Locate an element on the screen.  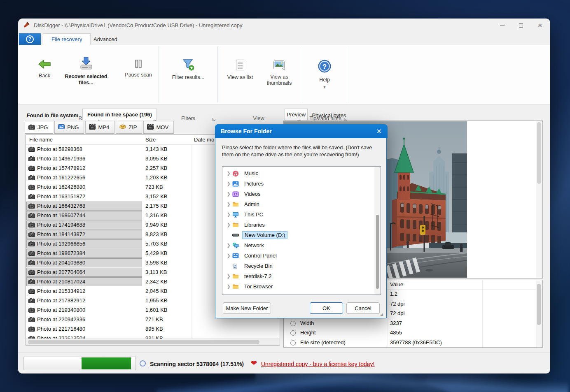
file-name: Photo at 166432768 is located at coordinates (61, 206).